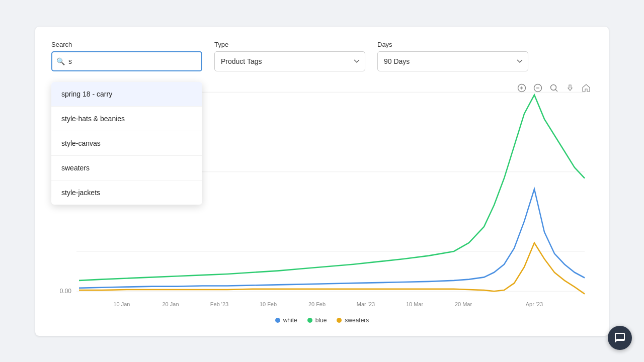 Image resolution: width=644 pixels, height=362 pixels. What do you see at coordinates (219, 304) in the screenshot?
I see `svg-text: Feb '23` at bounding box center [219, 304].